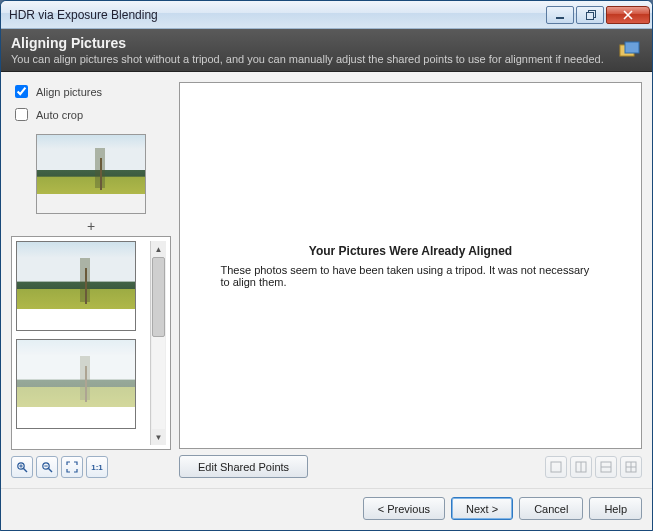 This screenshot has width=653, height=531. I want to click on thumbnail-list: ▲ ▼, so click(91, 343).